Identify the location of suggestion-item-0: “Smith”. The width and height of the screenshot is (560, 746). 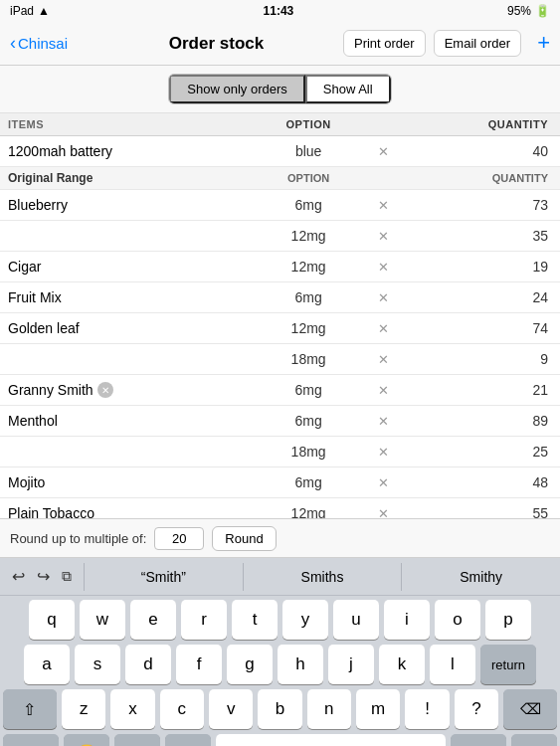
(163, 577).